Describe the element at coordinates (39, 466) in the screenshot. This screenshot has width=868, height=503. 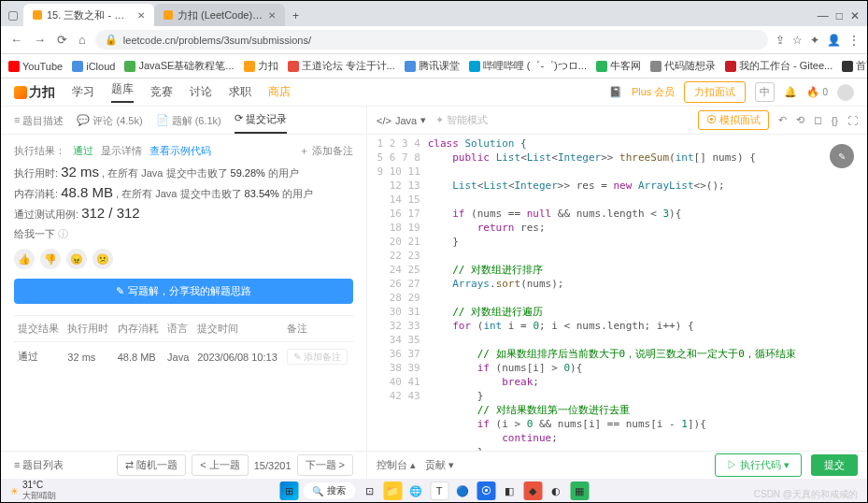
I see `problem-list-button: ≡ 题目列表` at that location.